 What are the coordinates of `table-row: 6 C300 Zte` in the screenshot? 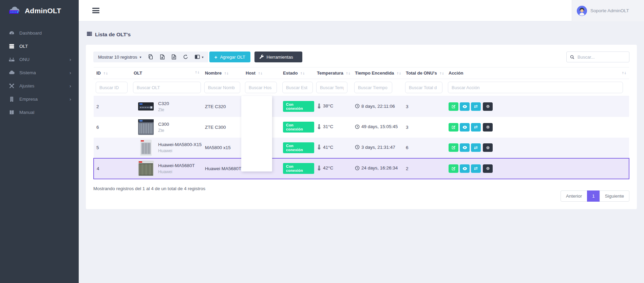 It's located at (361, 127).